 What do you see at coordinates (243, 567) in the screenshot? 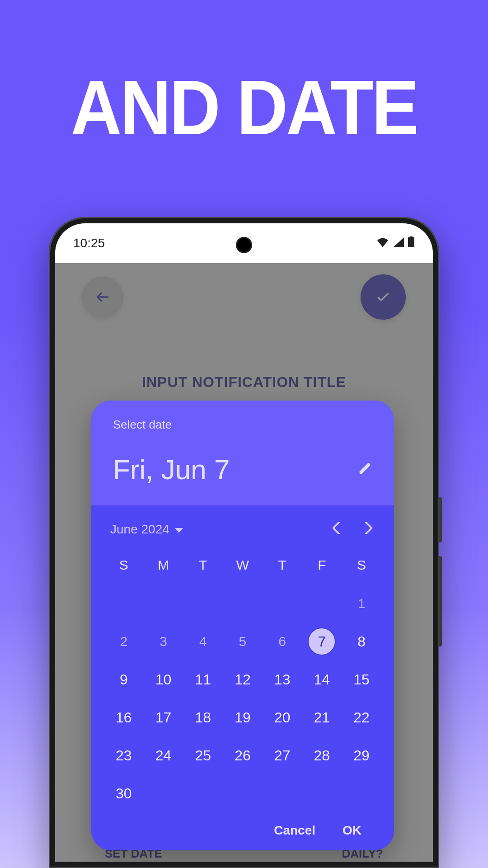
I see `weekday-header: W` at bounding box center [243, 567].